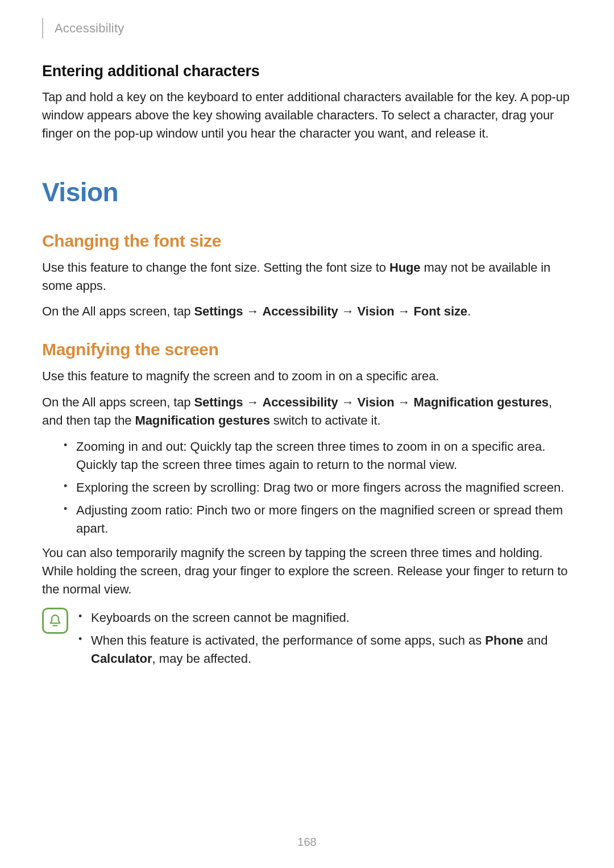 The width and height of the screenshot is (614, 868). Describe the element at coordinates (288, 640) in the screenshot. I see `text-run: When this feature is activated, the perf…` at that location.